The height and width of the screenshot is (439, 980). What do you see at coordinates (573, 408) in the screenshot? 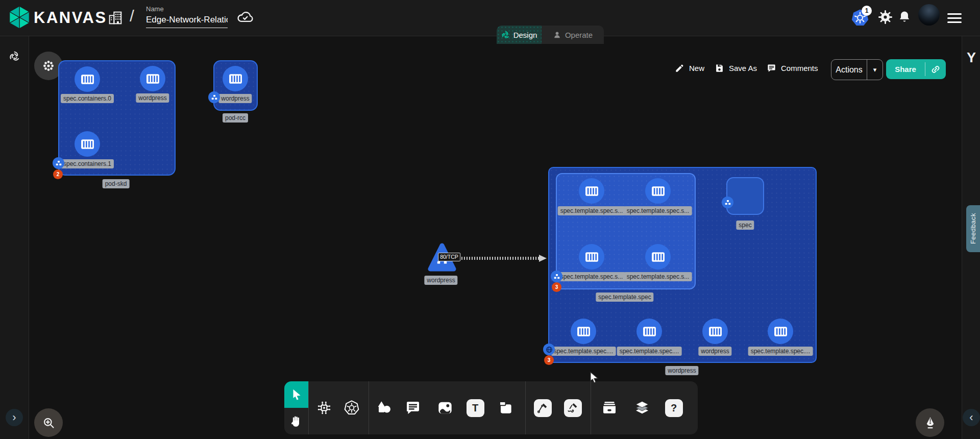
I see `freehand-draw-tool-button` at bounding box center [573, 408].